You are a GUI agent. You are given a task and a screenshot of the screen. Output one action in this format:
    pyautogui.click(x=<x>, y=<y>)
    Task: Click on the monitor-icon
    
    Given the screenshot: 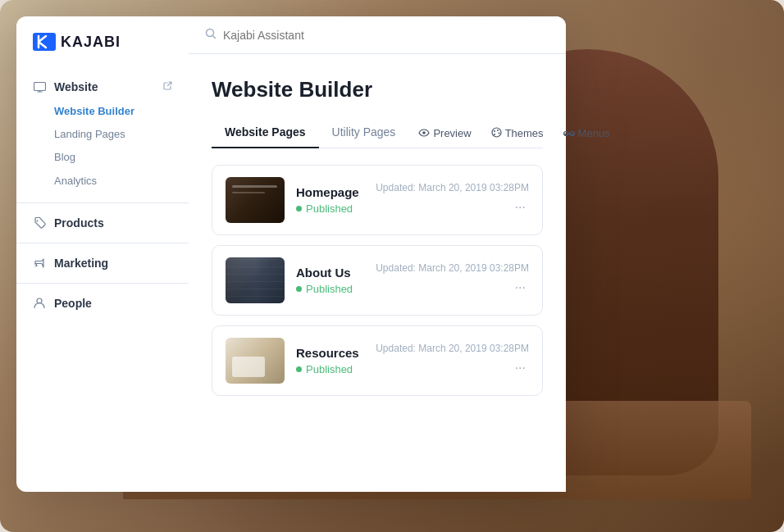 What is the action you would take?
    pyautogui.click(x=39, y=87)
    